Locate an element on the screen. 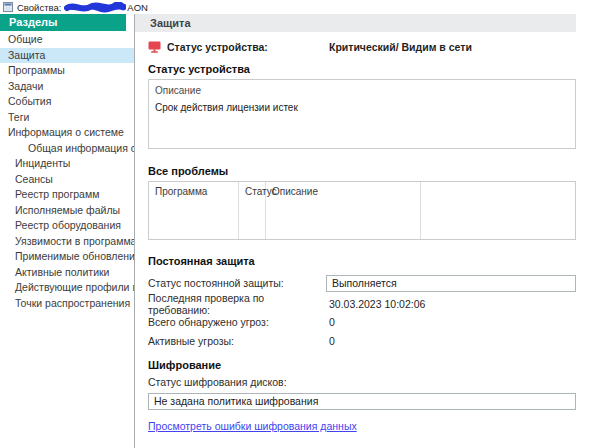 This screenshot has height=448, width=600. device-status-row: Статус устройства: Критический/ Видим в … is located at coordinates (362, 47).